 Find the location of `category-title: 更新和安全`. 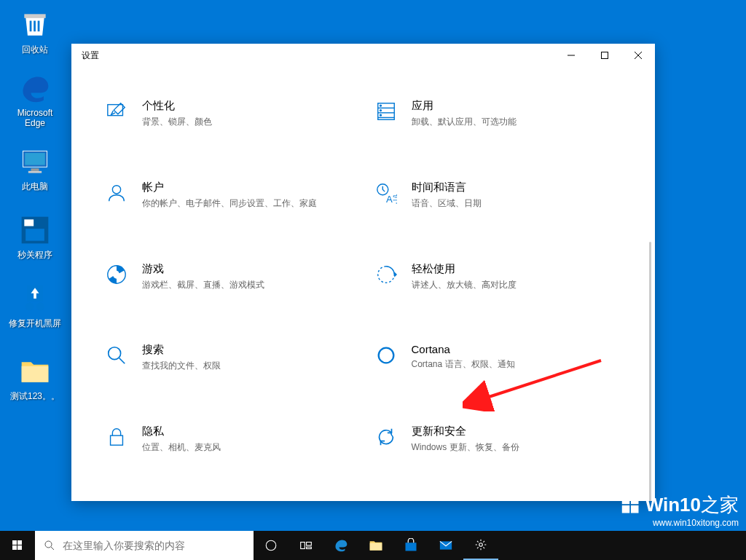

category-title: 更新和安全 is located at coordinates (517, 431).